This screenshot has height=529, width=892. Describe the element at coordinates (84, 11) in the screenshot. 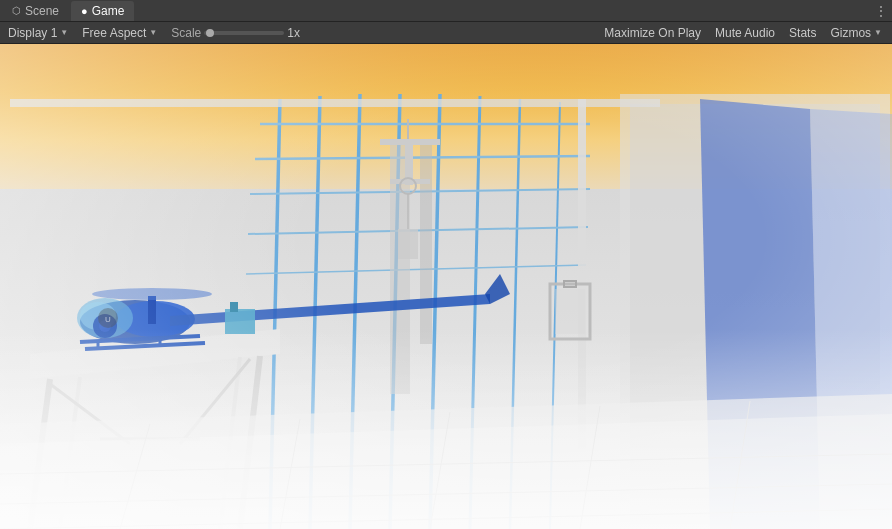

I see `game-icon: ●` at that location.